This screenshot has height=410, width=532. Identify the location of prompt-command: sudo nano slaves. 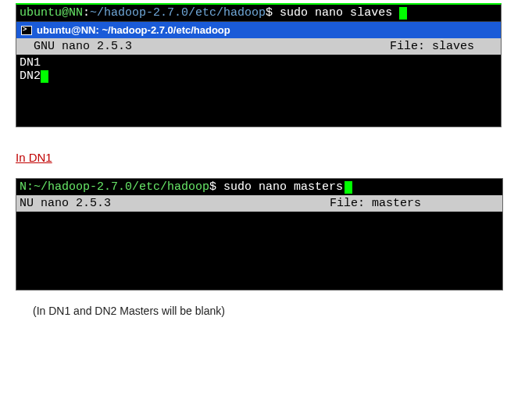
(336, 12).